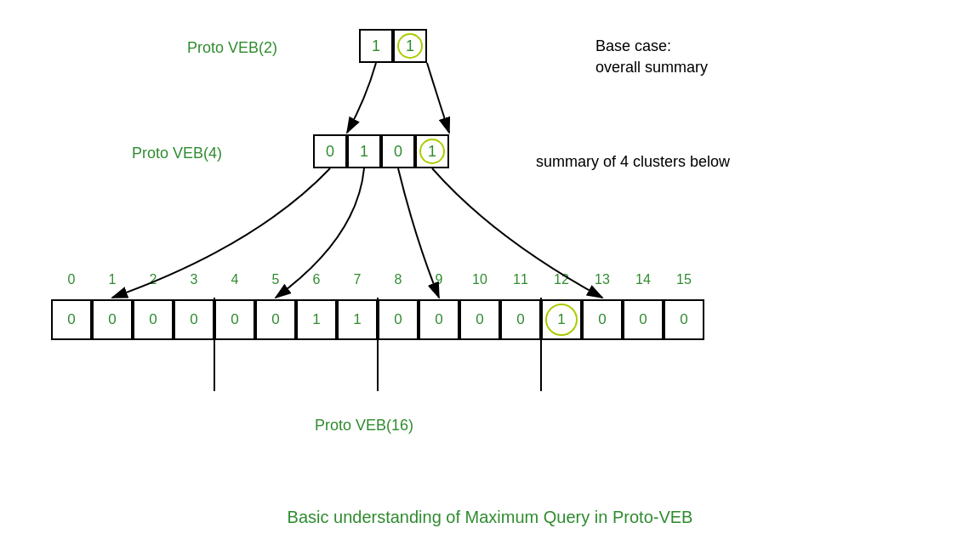 The height and width of the screenshot is (551, 980). What do you see at coordinates (633, 162) in the screenshot?
I see `summary-label: summary of 4 clusters below` at bounding box center [633, 162].